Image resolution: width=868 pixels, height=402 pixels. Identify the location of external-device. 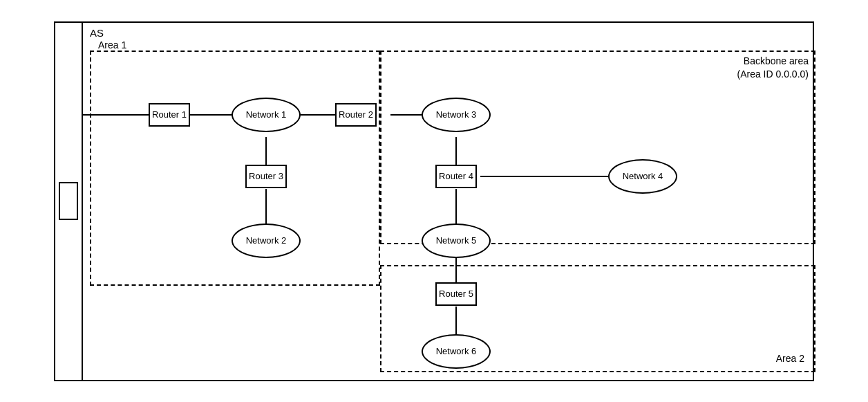
(68, 201).